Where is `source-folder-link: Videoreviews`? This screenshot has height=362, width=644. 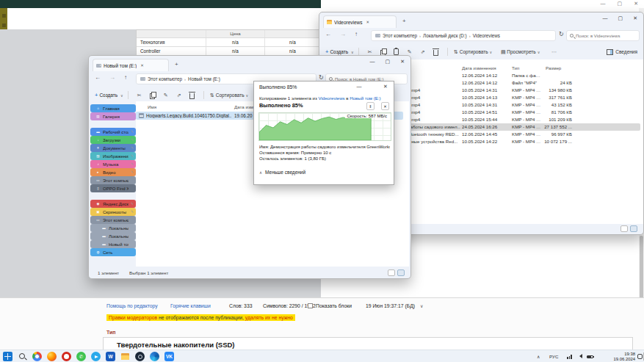
source-folder-link: Videoreviews is located at coordinates (331, 98).